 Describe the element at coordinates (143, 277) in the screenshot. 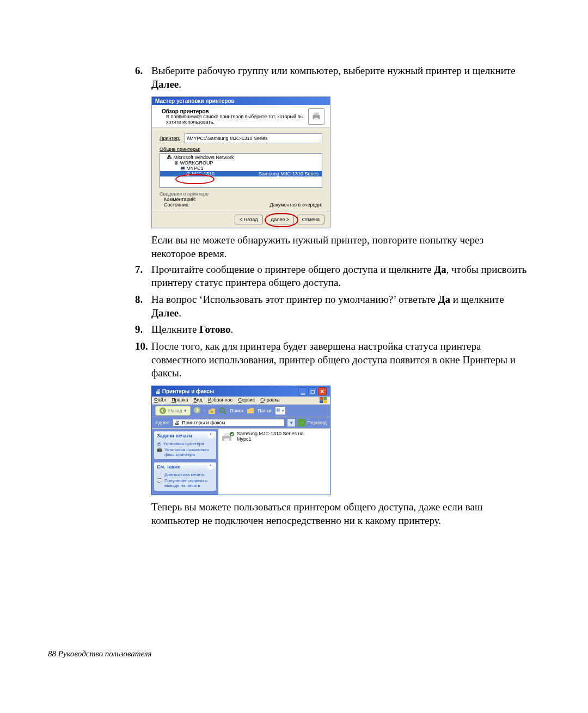

I see `step-number: 7.` at that location.